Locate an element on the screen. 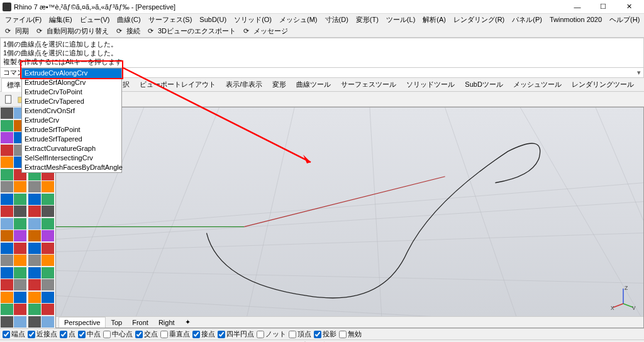 The height and width of the screenshot is (342, 644). menu-item: 曲線(C) is located at coordinates (128, 20).